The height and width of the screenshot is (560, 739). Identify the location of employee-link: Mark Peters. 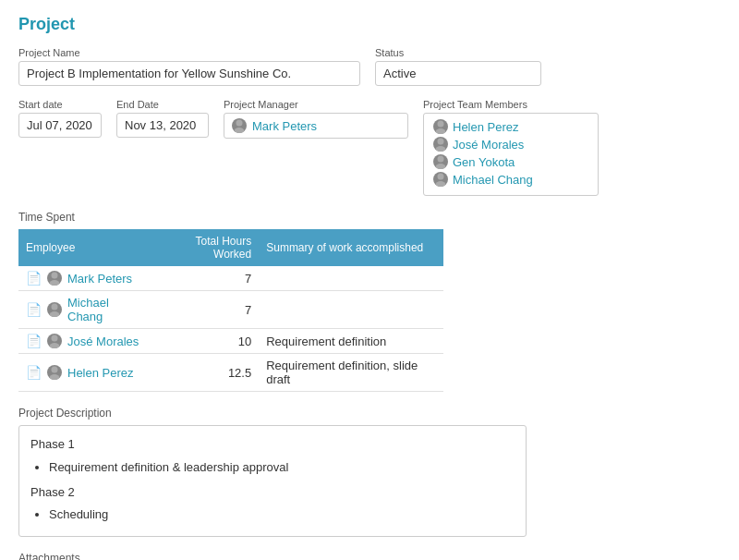
(100, 279).